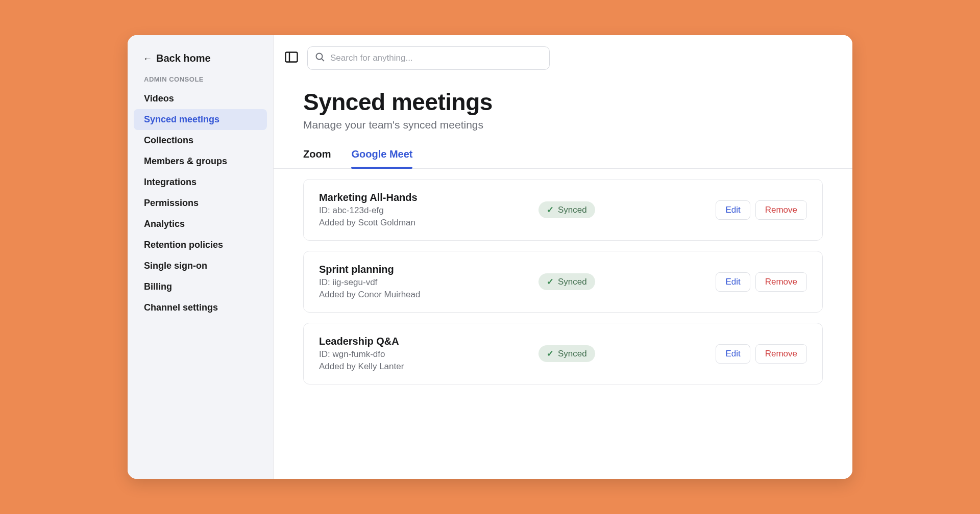 Image resolution: width=980 pixels, height=514 pixels. I want to click on meeting-added-by: Added by Conor Muirhead, so click(429, 295).